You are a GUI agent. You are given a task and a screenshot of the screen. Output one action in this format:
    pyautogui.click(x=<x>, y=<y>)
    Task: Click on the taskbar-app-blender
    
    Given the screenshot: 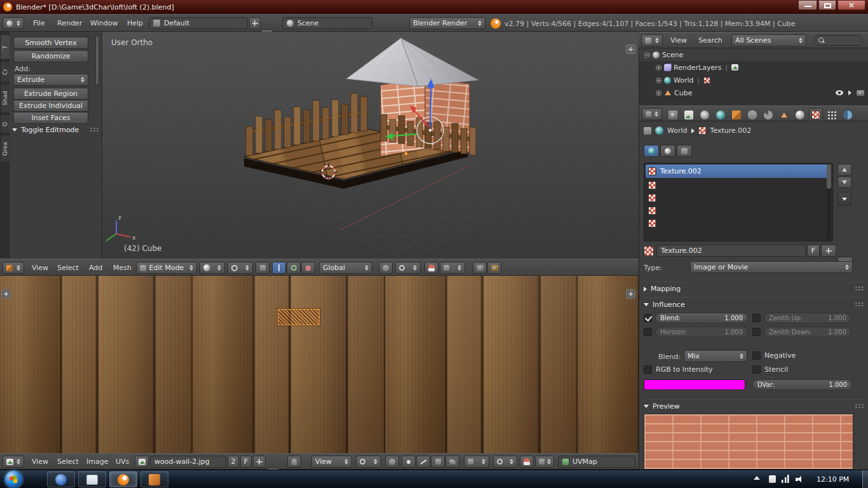 What is the action you would take?
    pyautogui.click(x=123, y=479)
    